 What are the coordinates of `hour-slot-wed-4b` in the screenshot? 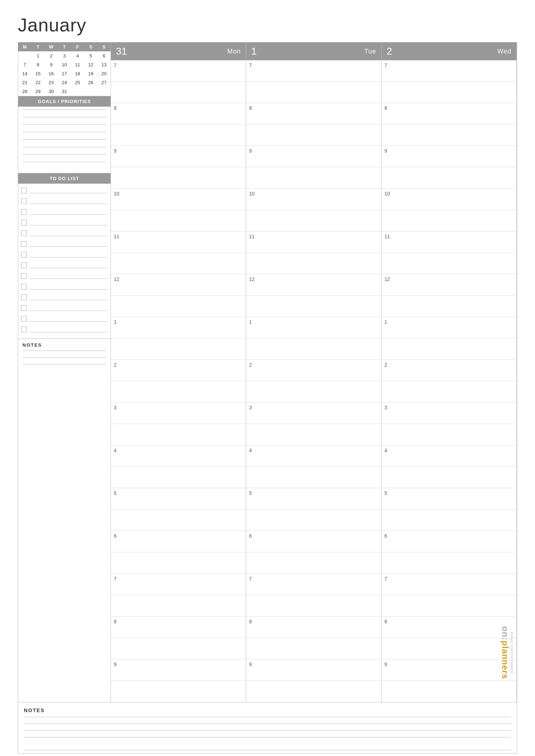 It's located at (449, 477).